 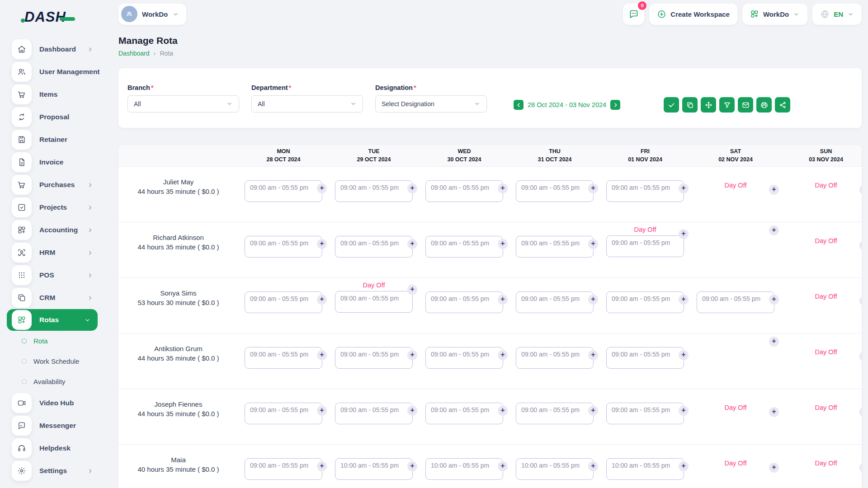 I want to click on sidebar-item-helpdesk: Helpdesk, so click(x=50, y=448).